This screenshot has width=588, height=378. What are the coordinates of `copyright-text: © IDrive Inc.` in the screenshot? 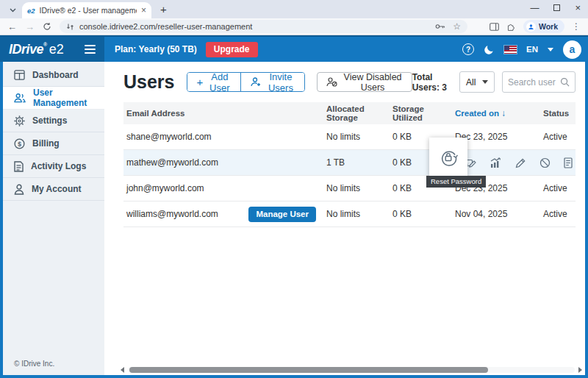 It's located at (54, 363).